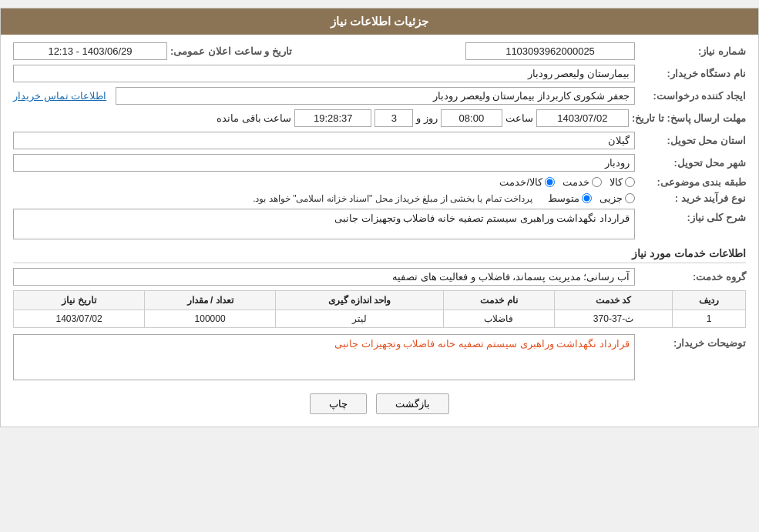  Describe the element at coordinates (254, 119) in the screenshot. I see `deadline-remaining-label: ساعت باقی مانده` at that location.